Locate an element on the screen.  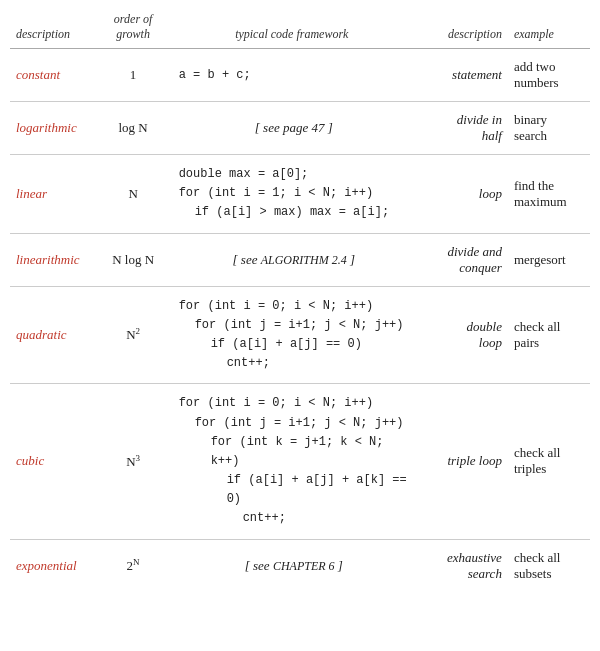
row-exponential: exponential 2N [ see CHAPTER 6 ] exhaust… is located at coordinates (300, 566).